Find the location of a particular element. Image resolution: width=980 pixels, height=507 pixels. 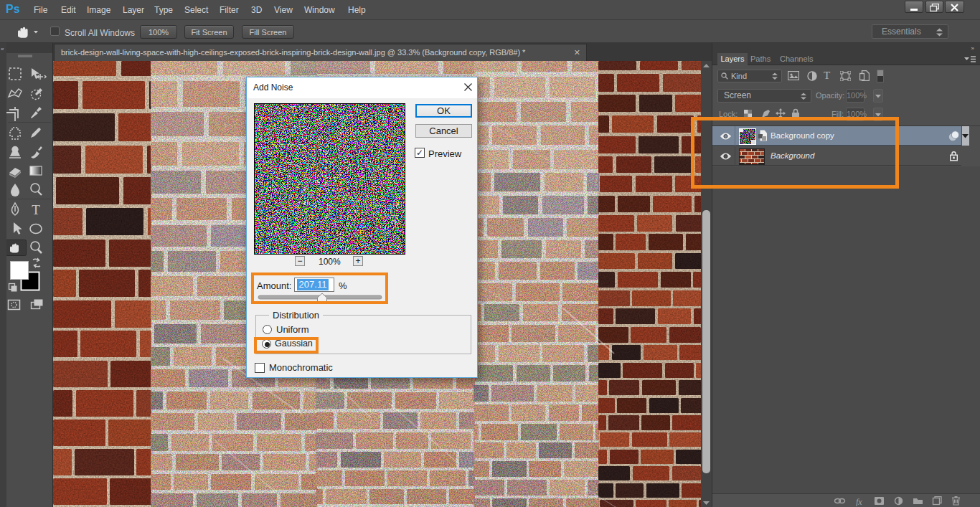

svg-text: fx is located at coordinates (859, 502).